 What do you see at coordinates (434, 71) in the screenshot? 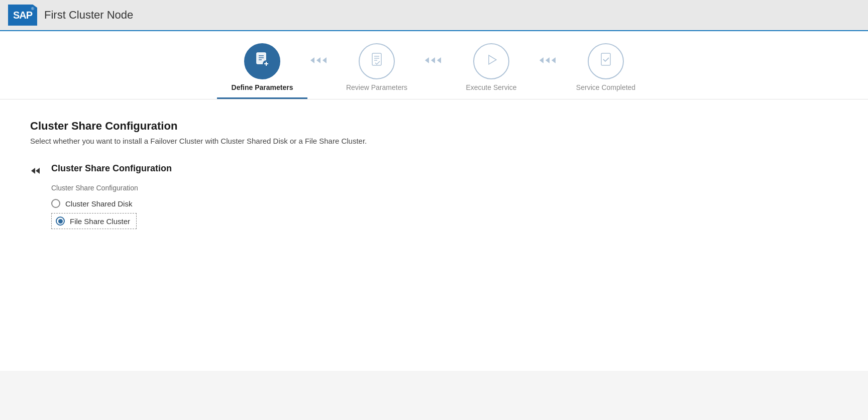
I see `wizard-steps: Define Parameters` at bounding box center [434, 71].